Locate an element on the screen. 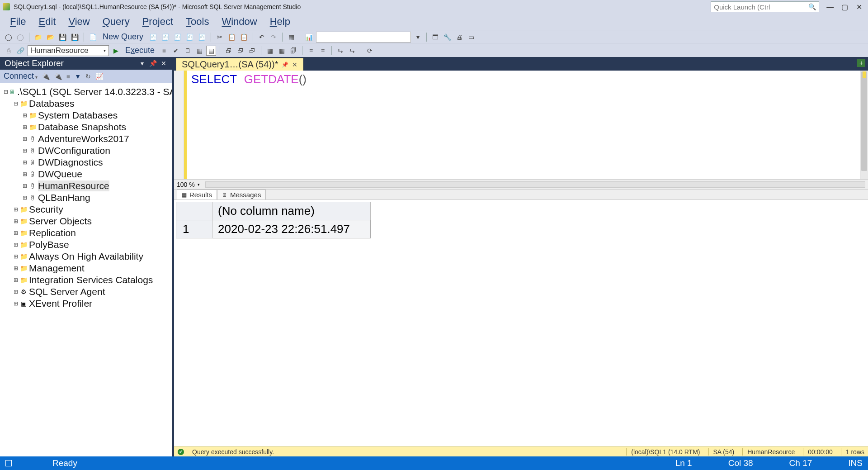  menu-query: Query is located at coordinates (116, 22).